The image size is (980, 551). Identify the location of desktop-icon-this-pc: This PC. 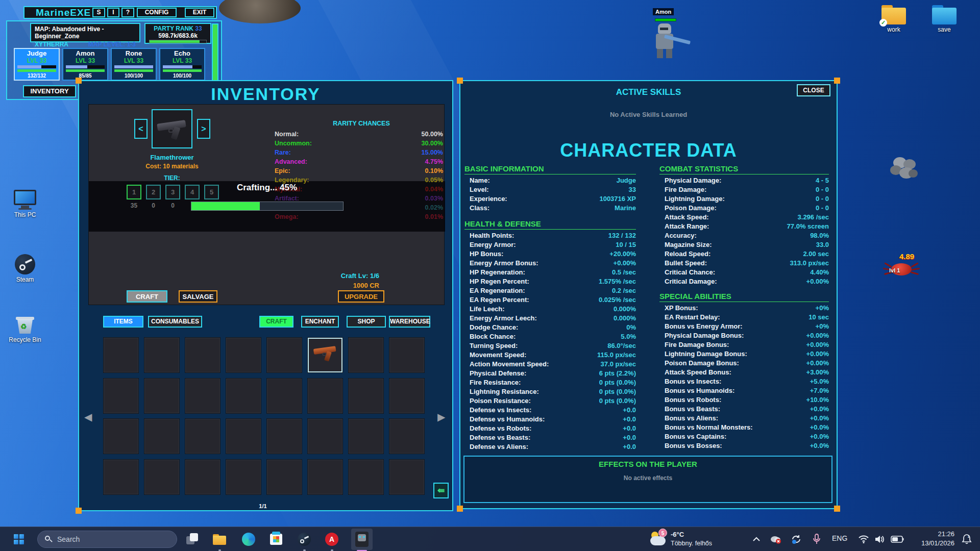
(25, 204).